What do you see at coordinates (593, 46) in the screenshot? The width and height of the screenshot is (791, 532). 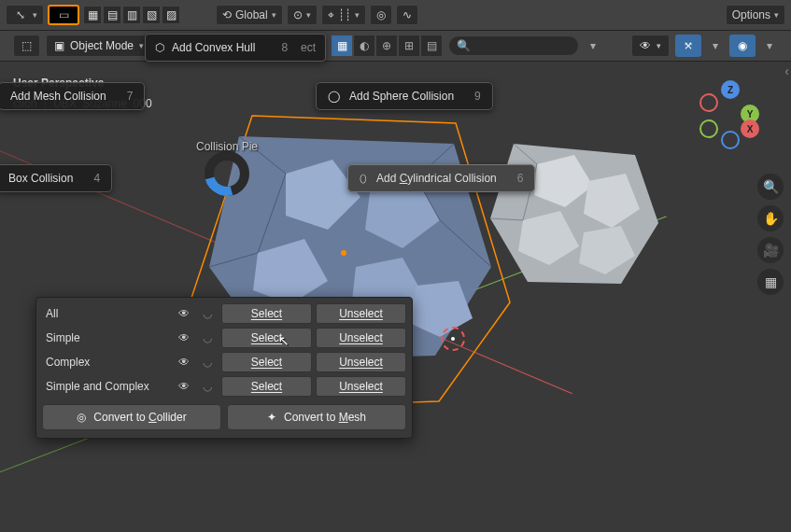 I see `shading-extra-dropdown: ▾` at bounding box center [593, 46].